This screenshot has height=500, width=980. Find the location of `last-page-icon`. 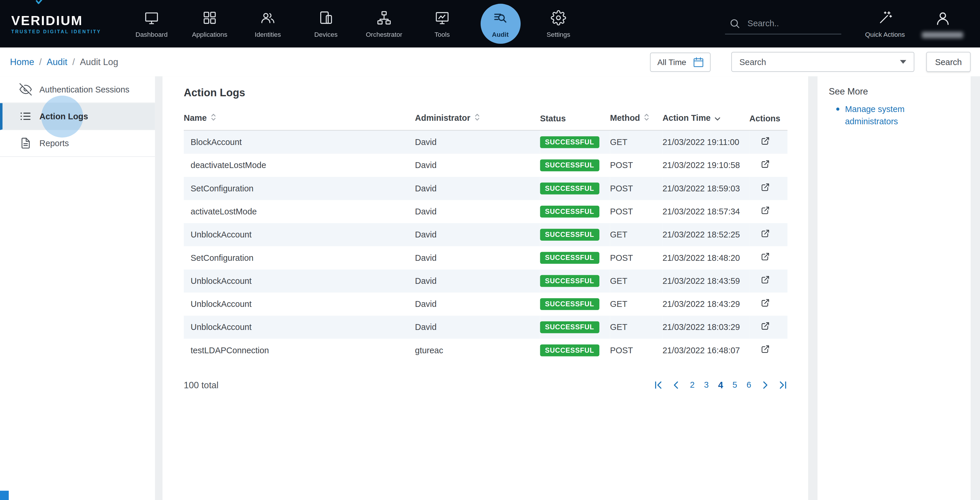

last-page-icon is located at coordinates (783, 385).